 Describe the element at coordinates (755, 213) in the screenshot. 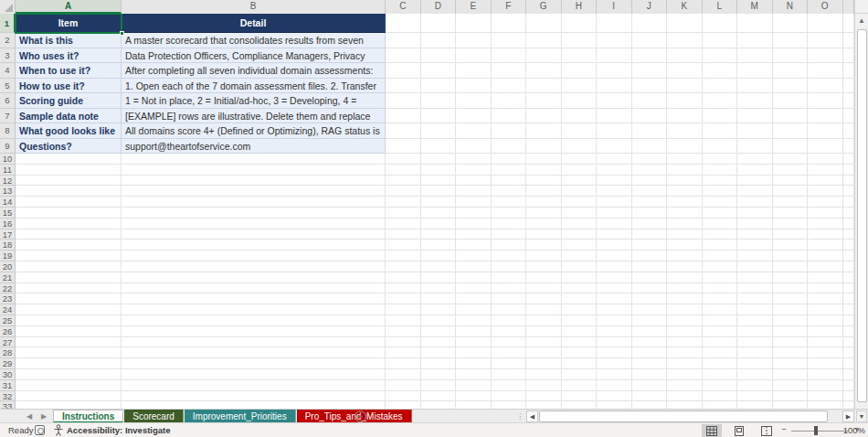

I see `cell-M15` at that location.